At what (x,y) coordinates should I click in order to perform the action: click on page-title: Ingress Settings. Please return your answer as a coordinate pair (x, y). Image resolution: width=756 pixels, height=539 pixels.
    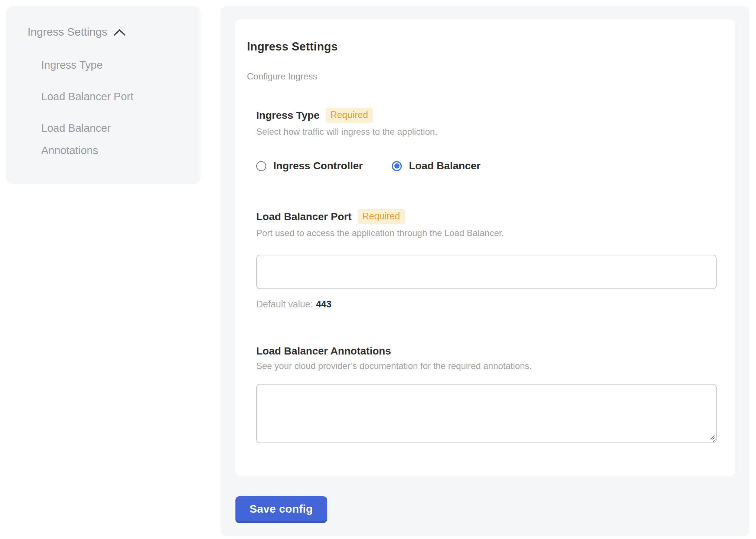
    Looking at the image, I should click on (482, 47).